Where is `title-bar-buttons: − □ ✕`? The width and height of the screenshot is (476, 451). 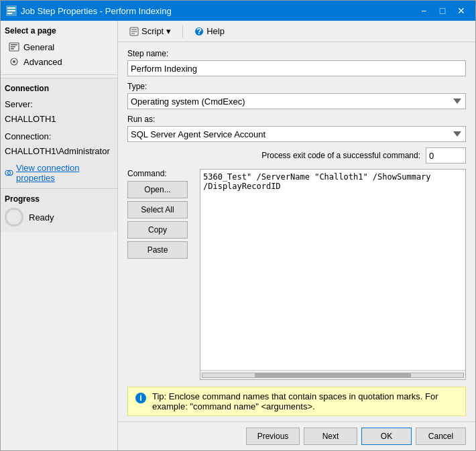 title-bar-buttons: − □ ✕ is located at coordinates (442, 11).